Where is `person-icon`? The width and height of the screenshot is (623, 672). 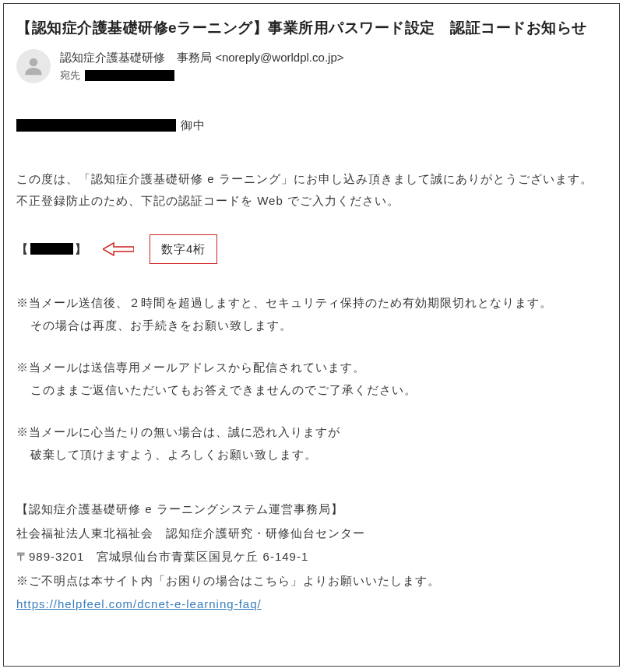
person-icon is located at coordinates (33, 66).